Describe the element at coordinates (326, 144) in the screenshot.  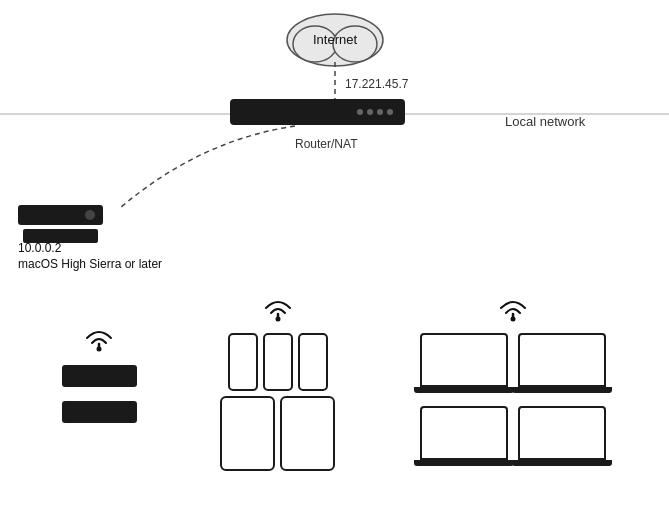
I see `svg-text: Router/NAT` at that location.